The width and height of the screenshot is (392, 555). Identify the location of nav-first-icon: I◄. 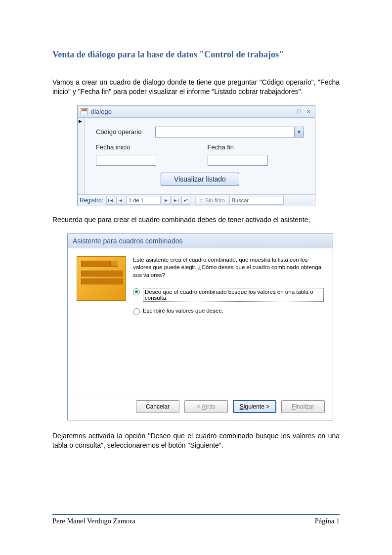
(111, 200).